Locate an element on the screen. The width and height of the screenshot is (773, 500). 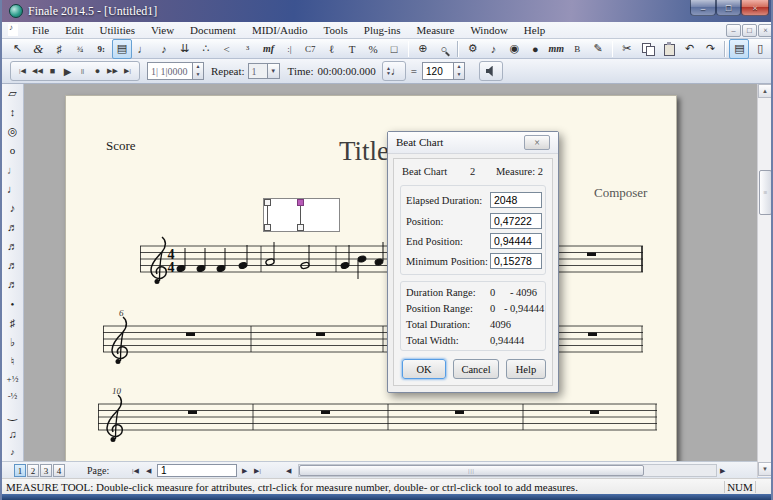
repeat-tool: :| is located at coordinates (289, 49).